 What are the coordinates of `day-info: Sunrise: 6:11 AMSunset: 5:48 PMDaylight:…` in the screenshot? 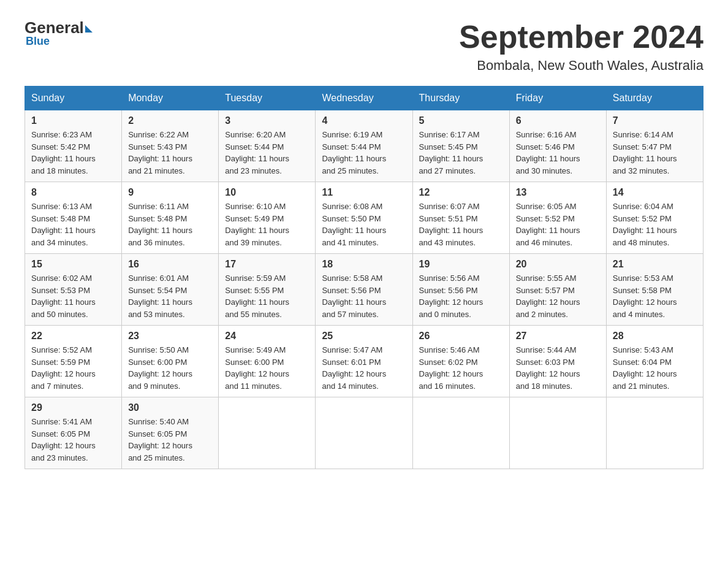 It's located at (170, 224).